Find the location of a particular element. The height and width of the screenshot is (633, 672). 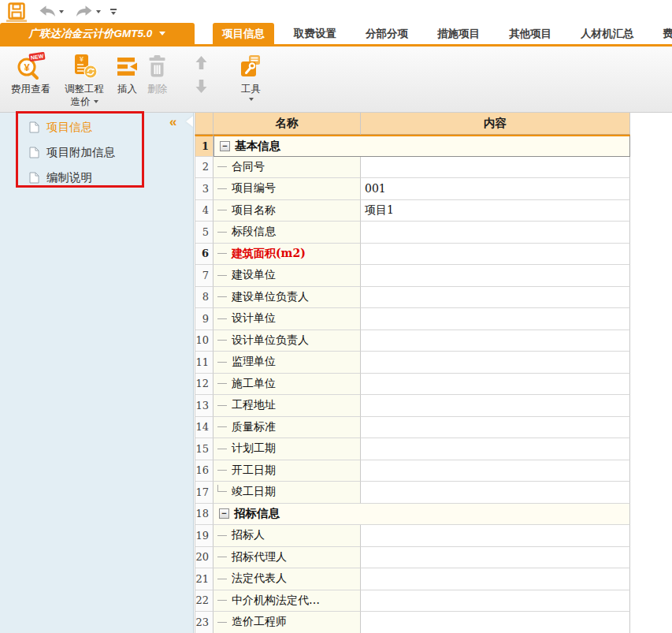

table-row: 19招标人 is located at coordinates (413, 536).